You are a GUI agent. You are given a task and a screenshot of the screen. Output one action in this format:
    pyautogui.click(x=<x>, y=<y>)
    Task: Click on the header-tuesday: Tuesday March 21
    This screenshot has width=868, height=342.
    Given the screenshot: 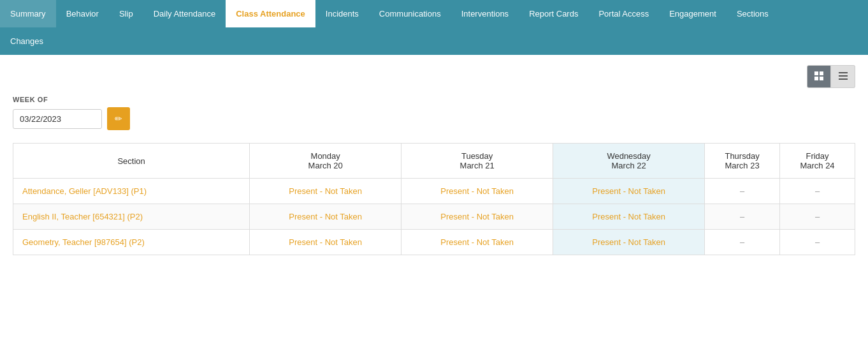 What is the action you would take?
    pyautogui.click(x=477, y=161)
    